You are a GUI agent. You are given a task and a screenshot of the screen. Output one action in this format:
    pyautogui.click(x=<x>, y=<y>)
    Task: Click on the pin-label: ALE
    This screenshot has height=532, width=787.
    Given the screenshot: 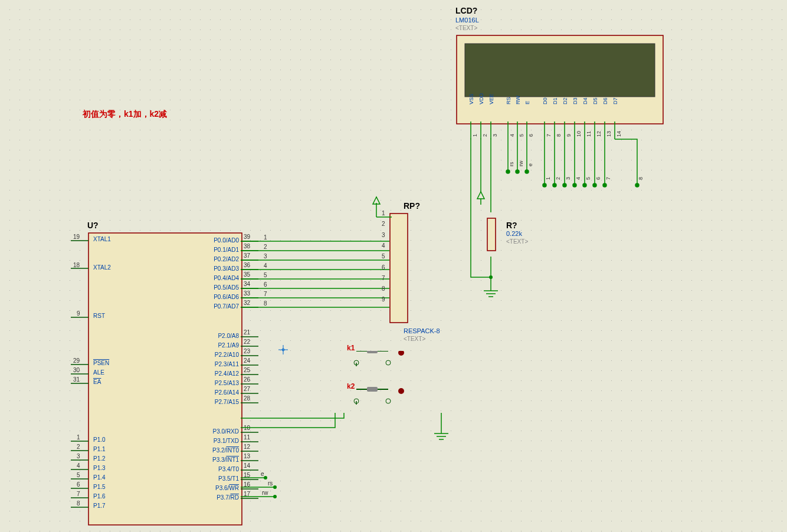 What is the action you would take?
    pyautogui.click(x=99, y=373)
    